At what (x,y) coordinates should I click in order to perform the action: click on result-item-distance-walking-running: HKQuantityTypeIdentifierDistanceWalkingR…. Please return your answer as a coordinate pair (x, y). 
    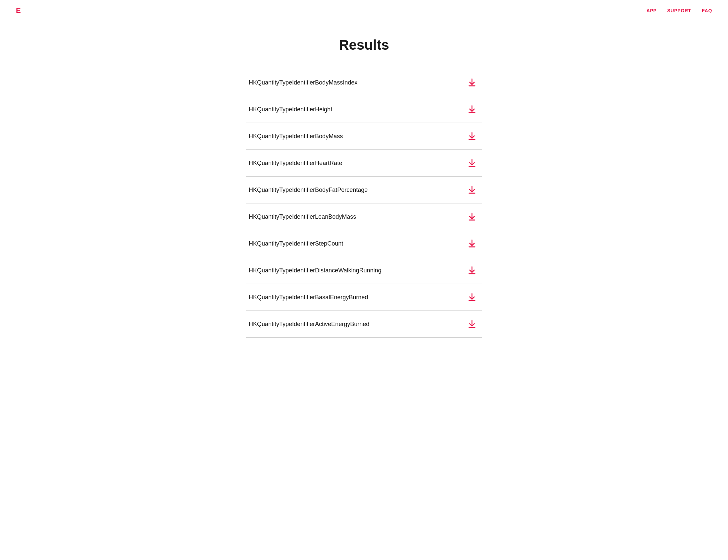
    Looking at the image, I should click on (364, 271).